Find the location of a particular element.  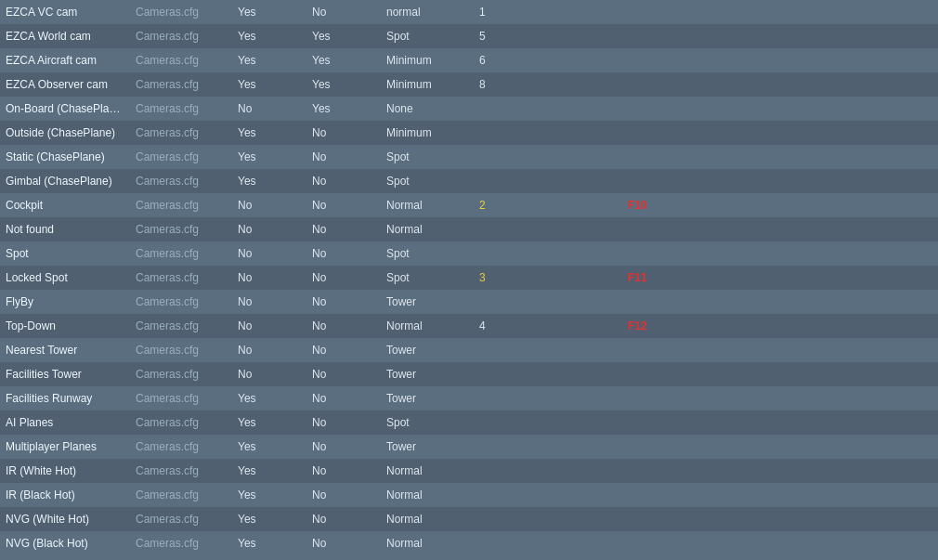

row-name: EZCA Aircraft cam is located at coordinates (65, 60).